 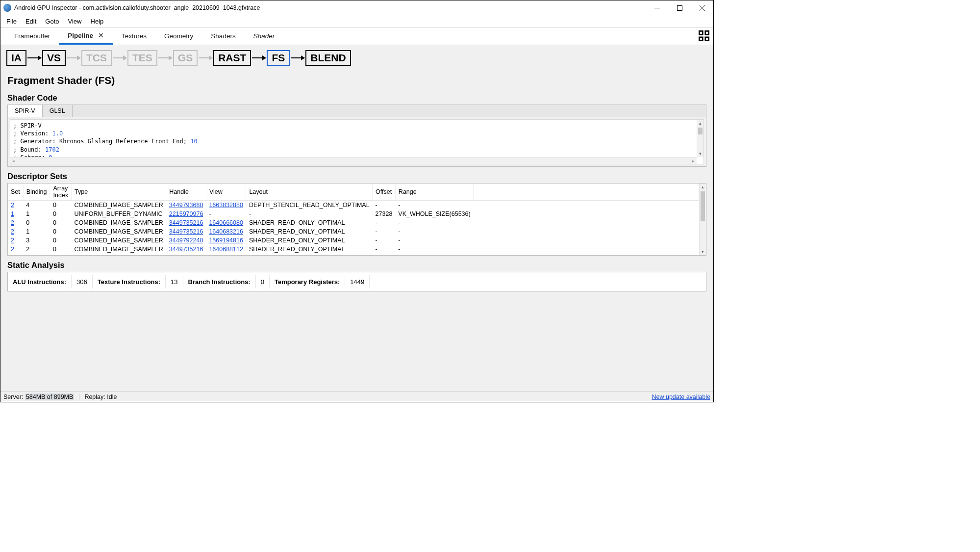 I want to click on col-handle: Handle, so click(x=186, y=192).